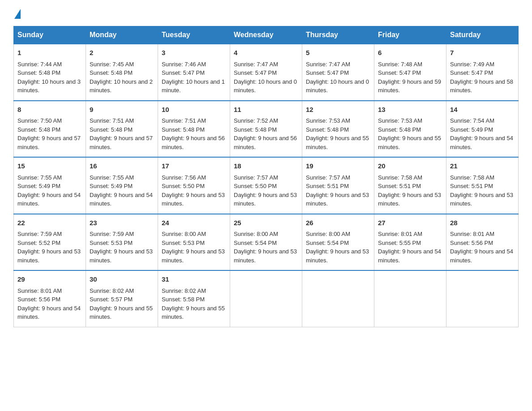  What do you see at coordinates (338, 77) in the screenshot?
I see `day-info: Sunrise: 7:47 AMSunset: 5:47 PMDaylight:…` at bounding box center [338, 77].